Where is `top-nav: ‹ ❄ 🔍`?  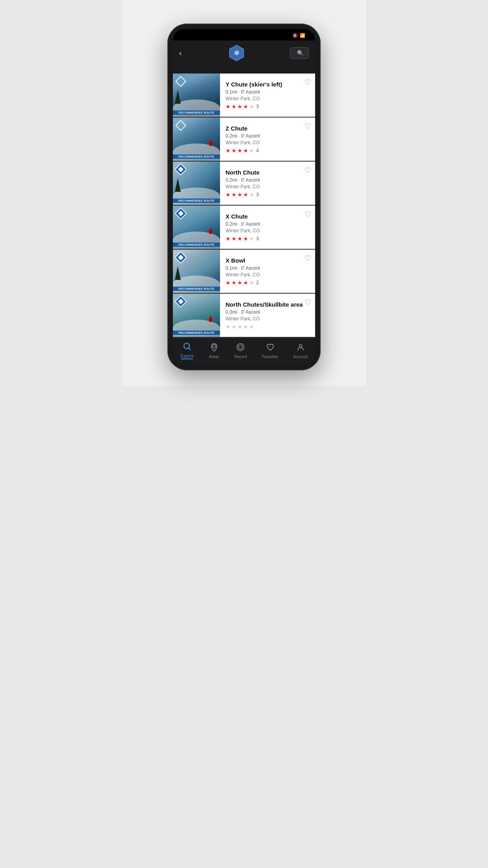 top-nav: ‹ ❄ 🔍 is located at coordinates (244, 53).